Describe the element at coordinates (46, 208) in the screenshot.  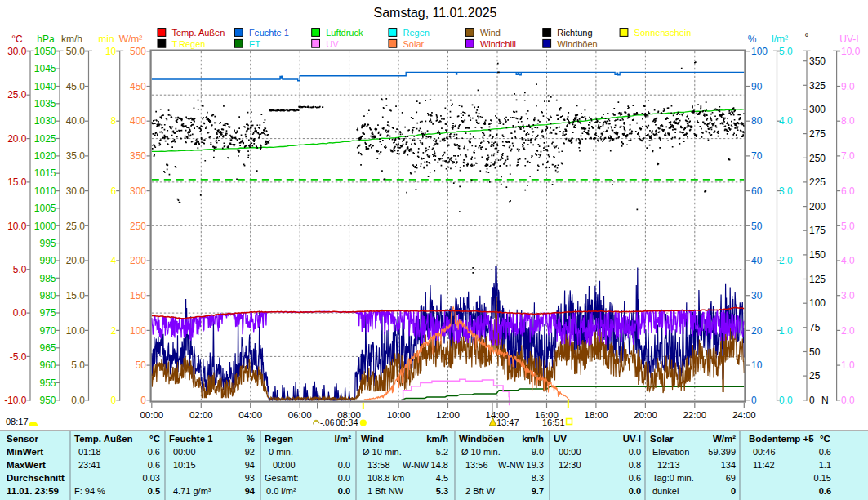
I see `svg-text: 1005` at that location.